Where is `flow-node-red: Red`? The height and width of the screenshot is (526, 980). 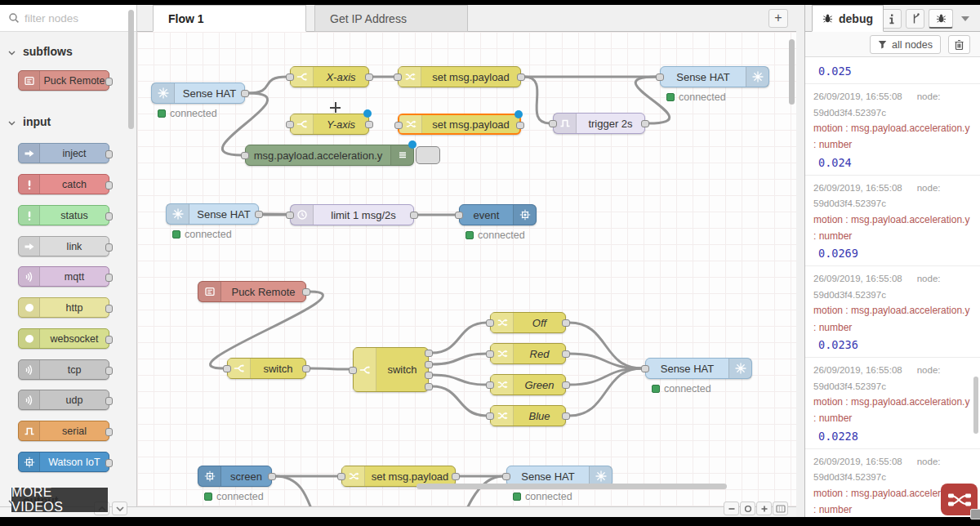
flow-node-red: Red is located at coordinates (528, 354).